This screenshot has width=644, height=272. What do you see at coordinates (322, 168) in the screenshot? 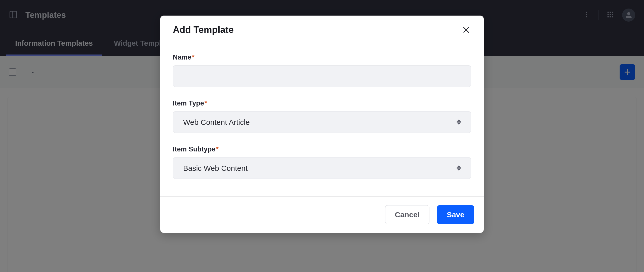
I see `item-subtype-select: Basic Web Content` at bounding box center [322, 168].